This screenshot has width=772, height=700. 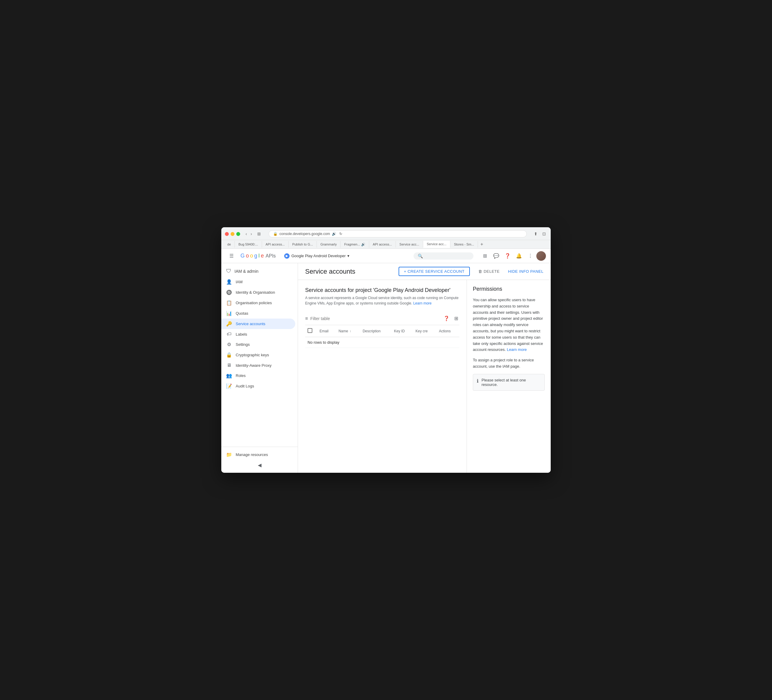 I want to click on sidebar-label-roles: Roles, so click(x=240, y=376).